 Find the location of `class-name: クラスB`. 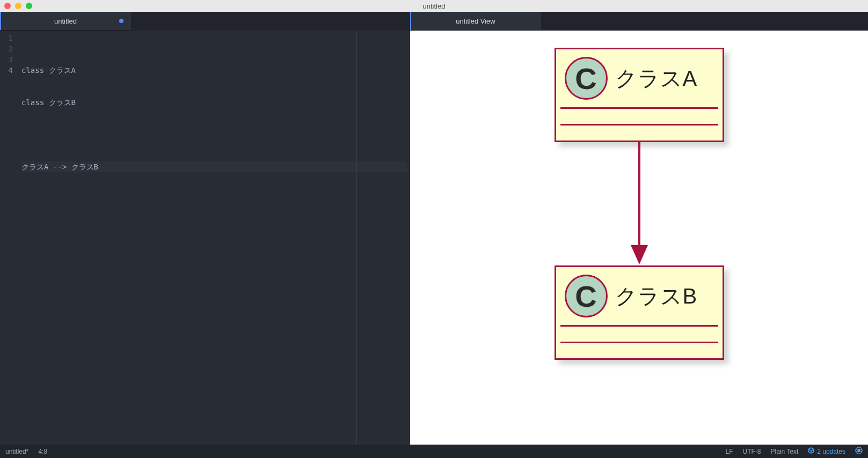

class-name: クラスB is located at coordinates (657, 296).